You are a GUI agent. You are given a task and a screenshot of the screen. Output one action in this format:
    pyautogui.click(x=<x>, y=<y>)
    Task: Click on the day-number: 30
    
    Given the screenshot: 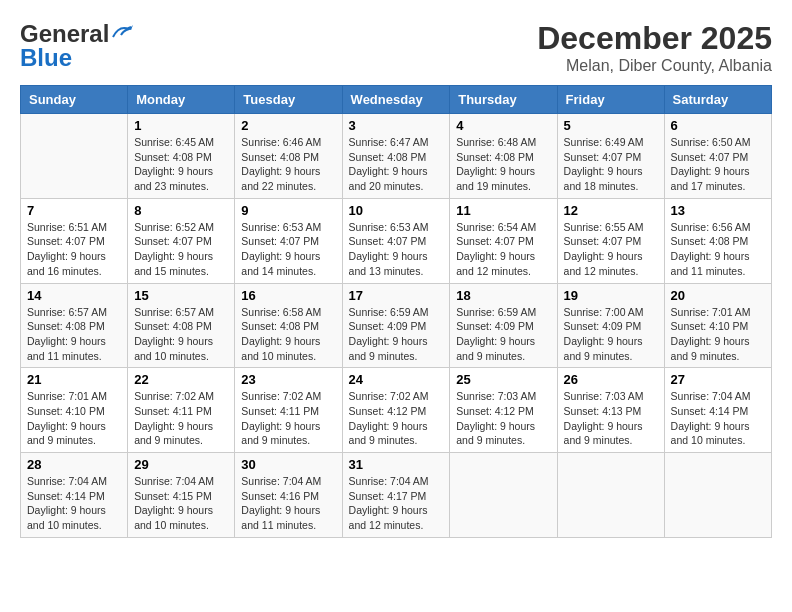 What is the action you would take?
    pyautogui.click(x=288, y=464)
    